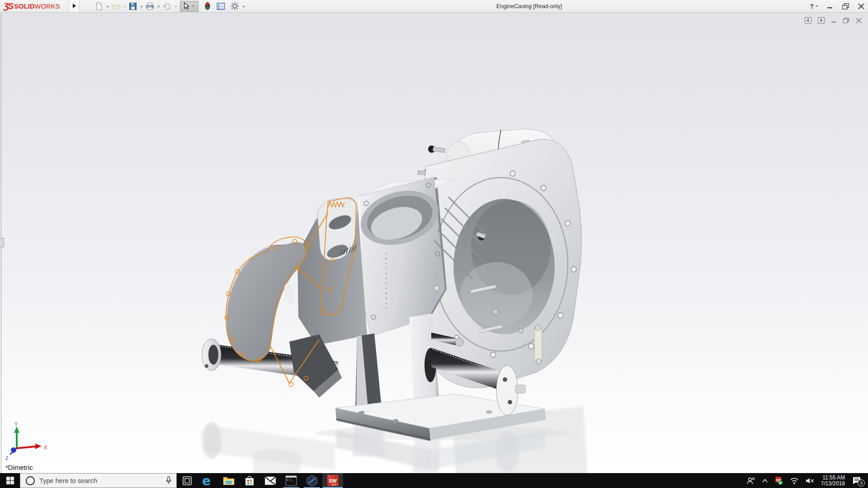 The height and width of the screenshot is (488, 868). I want to click on restore-button, so click(845, 6).